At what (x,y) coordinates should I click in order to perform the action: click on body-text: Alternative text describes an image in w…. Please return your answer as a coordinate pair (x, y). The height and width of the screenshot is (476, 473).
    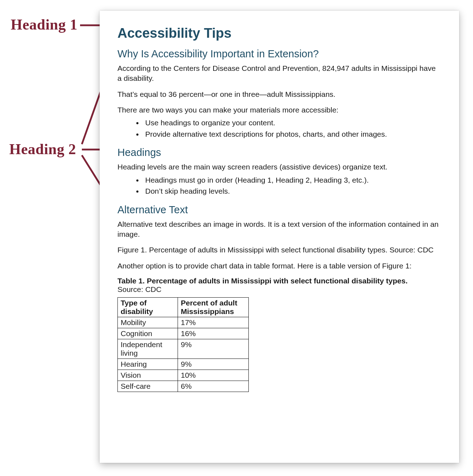
    Looking at the image, I should click on (279, 229).